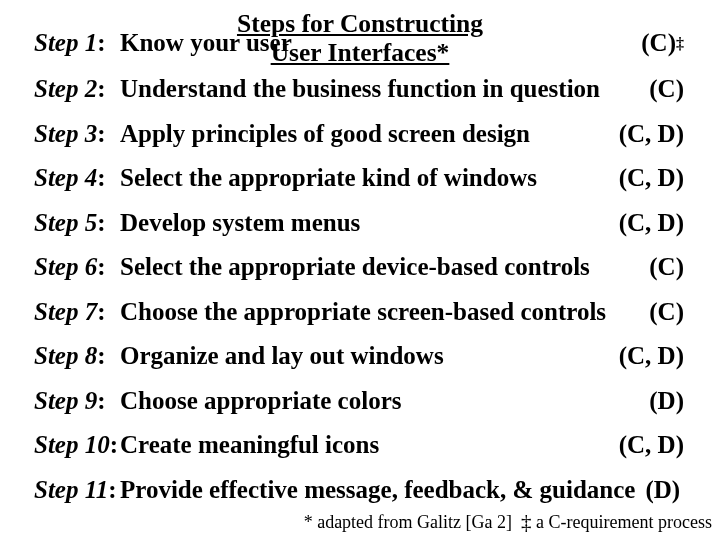 The width and height of the screenshot is (720, 540). Describe the element at coordinates (363, 88) in the screenshot. I see `step-text: Understand the business function in ques…` at that location.